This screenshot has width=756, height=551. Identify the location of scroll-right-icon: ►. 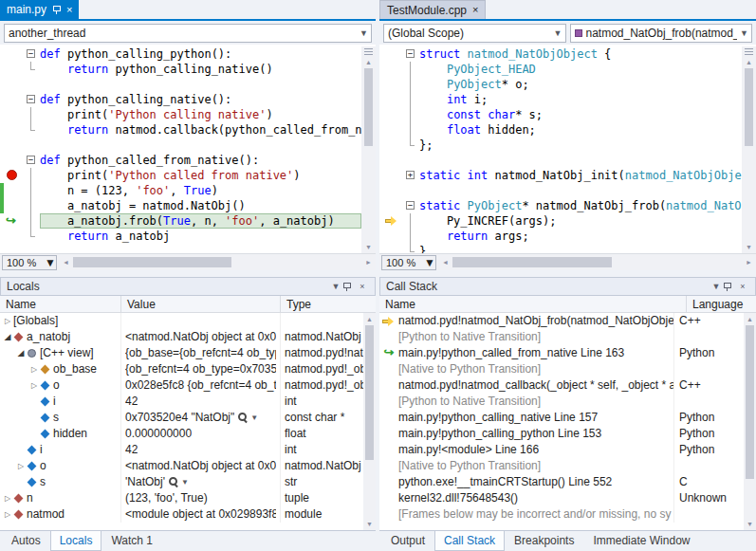
(368, 262).